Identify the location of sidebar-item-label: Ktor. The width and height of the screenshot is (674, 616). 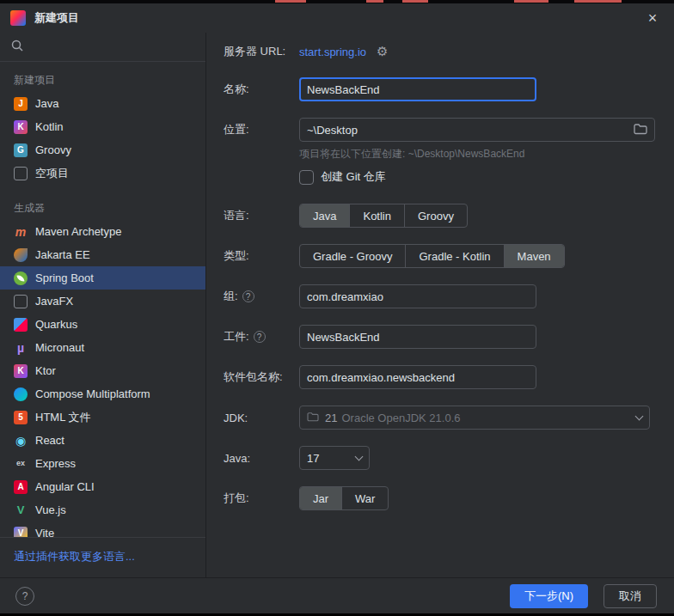
(46, 371).